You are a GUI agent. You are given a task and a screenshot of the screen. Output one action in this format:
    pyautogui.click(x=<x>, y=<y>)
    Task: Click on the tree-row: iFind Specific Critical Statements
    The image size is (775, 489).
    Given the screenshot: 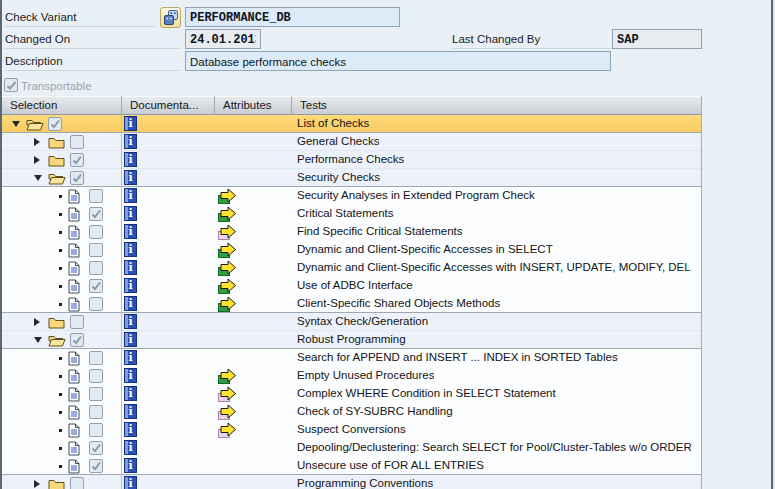 What is the action you would take?
    pyautogui.click(x=352, y=232)
    